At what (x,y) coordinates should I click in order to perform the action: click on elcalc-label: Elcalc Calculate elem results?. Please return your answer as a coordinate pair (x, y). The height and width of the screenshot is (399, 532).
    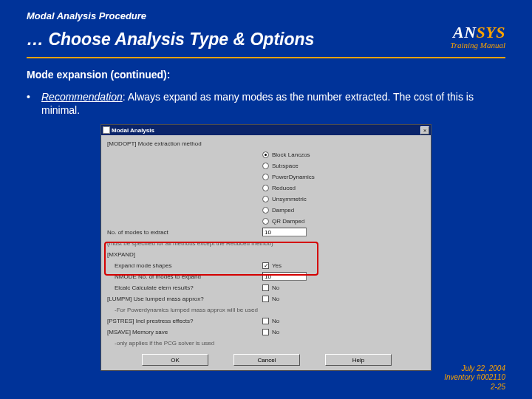
    Looking at the image, I should click on (185, 288).